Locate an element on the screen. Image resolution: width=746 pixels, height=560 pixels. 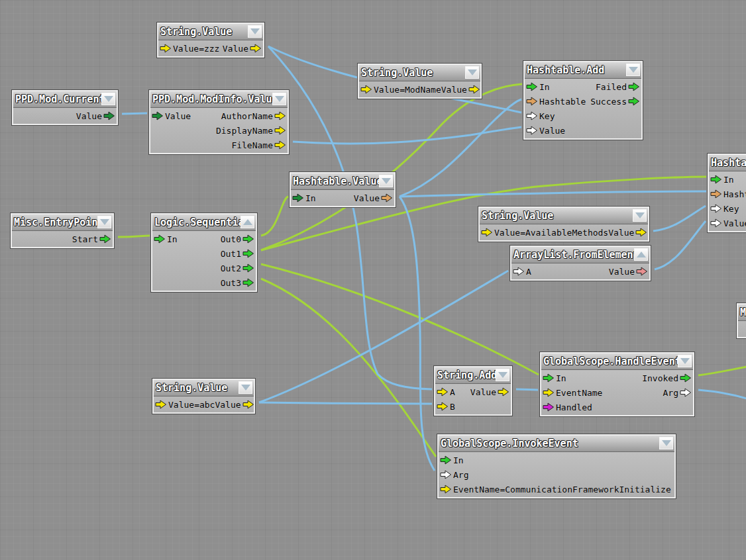
wire-misc-entrypoint.Start-to-logic-sequential.In is located at coordinates (134, 236).